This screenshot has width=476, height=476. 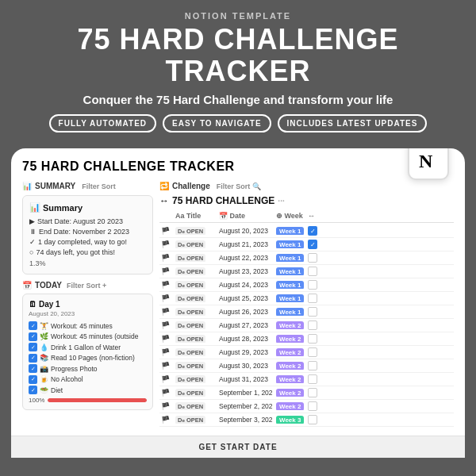 I want to click on th-date: 📅 Date, so click(x=246, y=216).